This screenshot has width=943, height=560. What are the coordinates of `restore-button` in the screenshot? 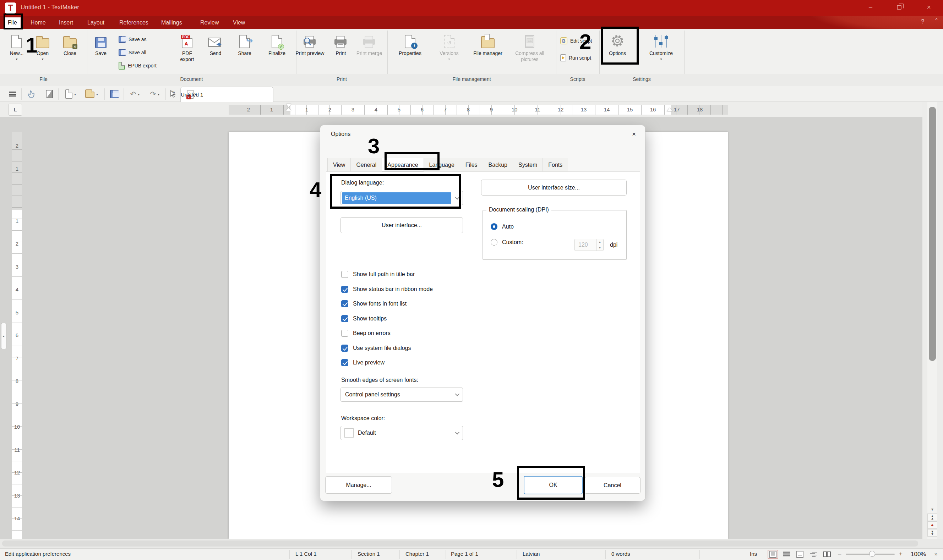 It's located at (899, 7).